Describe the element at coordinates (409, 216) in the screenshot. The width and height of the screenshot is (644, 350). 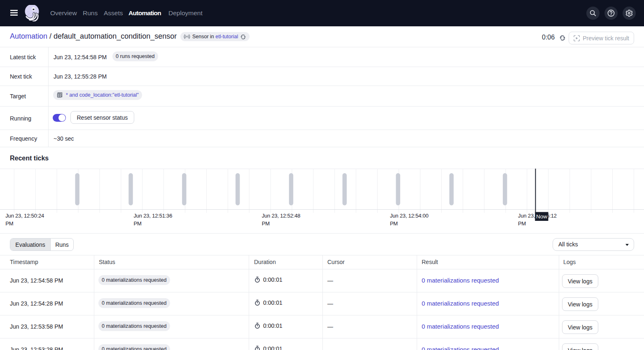
I see `svg-text: Jun 23, 12:54:00` at that location.